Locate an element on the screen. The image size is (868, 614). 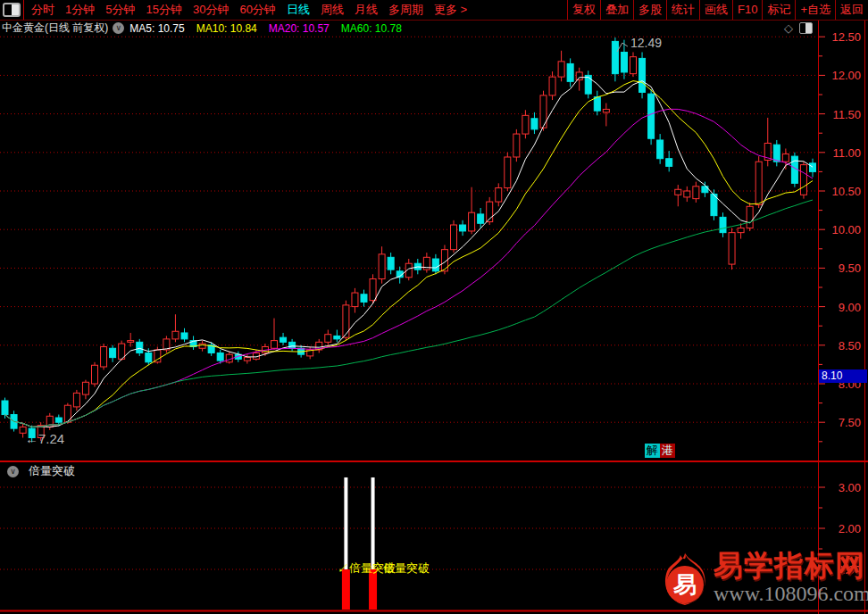
ma5-value-label: MA5: 10.75 is located at coordinates (157, 29).